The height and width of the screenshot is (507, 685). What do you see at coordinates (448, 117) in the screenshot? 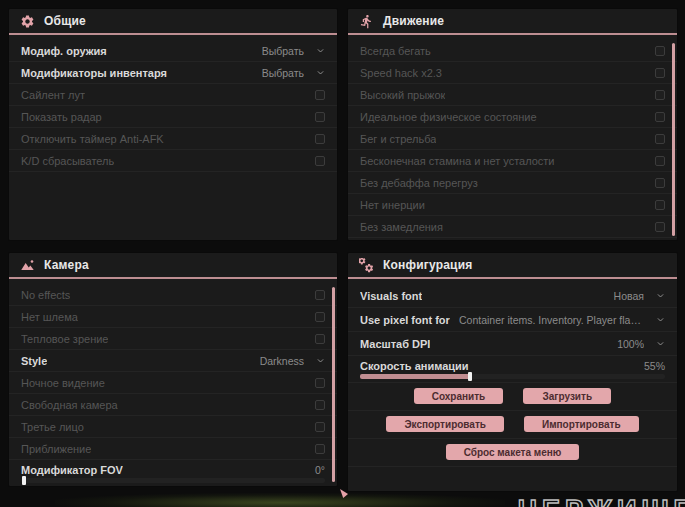
I see `row-label: Идеальное физическое состояние` at bounding box center [448, 117].